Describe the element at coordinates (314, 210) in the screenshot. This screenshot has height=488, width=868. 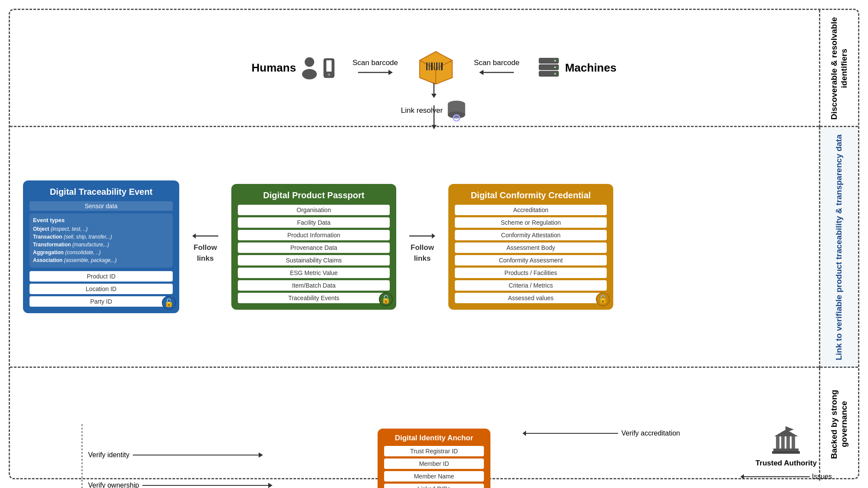
I see `passport-organisation: Organisation` at that location.